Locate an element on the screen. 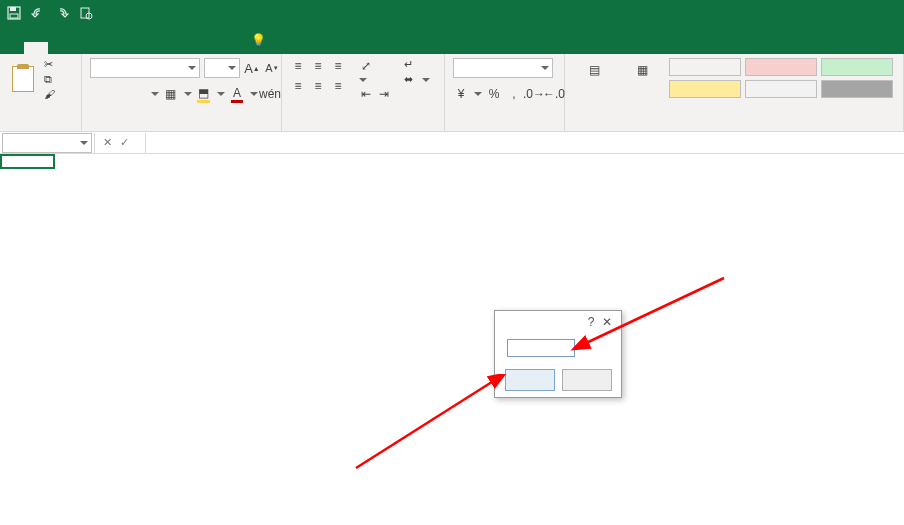  title-bar is located at coordinates (452, 13).